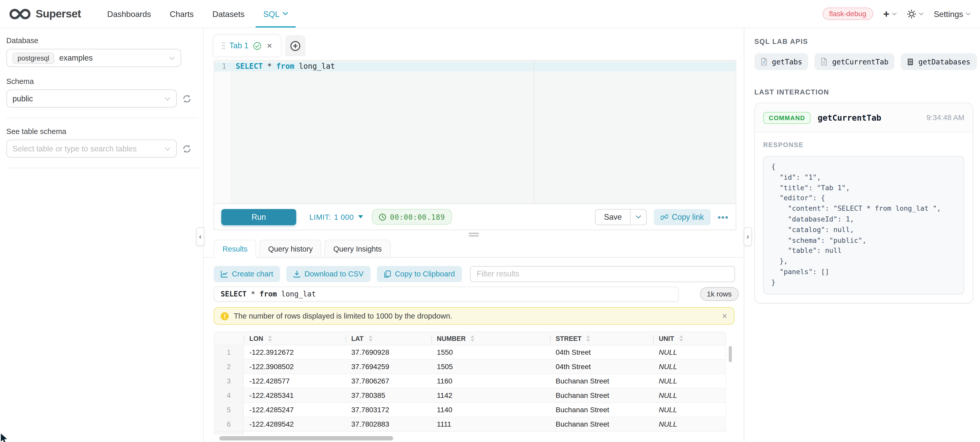 This screenshot has width=980, height=442. Describe the element at coordinates (94, 58) in the screenshot. I see `database-select: postgresql examples` at that location.